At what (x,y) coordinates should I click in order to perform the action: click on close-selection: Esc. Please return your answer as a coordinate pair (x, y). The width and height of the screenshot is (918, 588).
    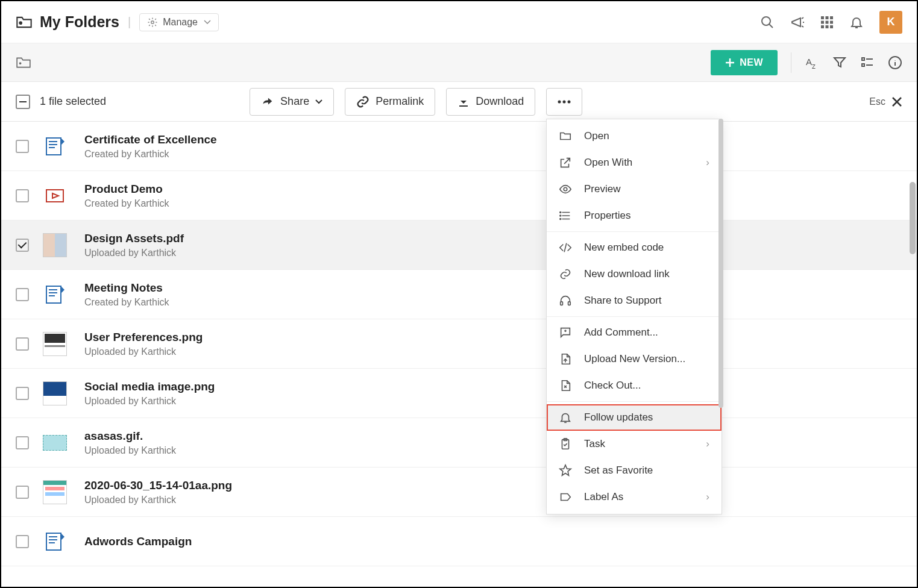
    Looking at the image, I should click on (886, 102).